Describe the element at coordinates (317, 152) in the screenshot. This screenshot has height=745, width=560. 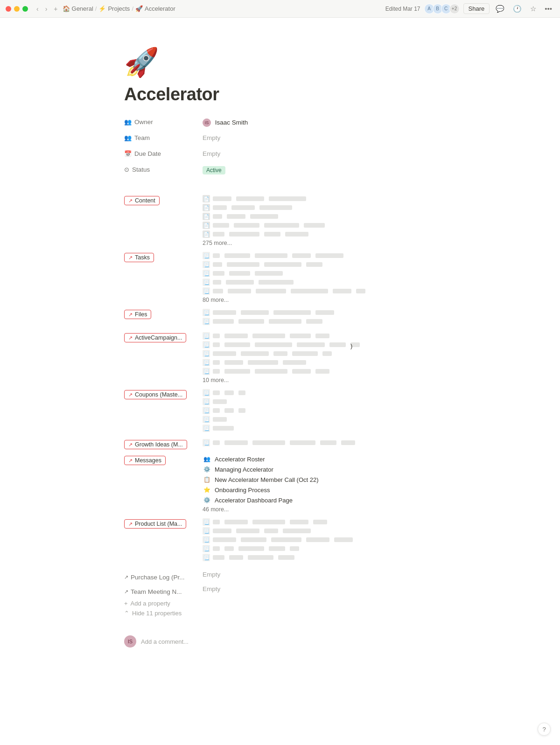
I see `due-date-value: Empty` at that location.